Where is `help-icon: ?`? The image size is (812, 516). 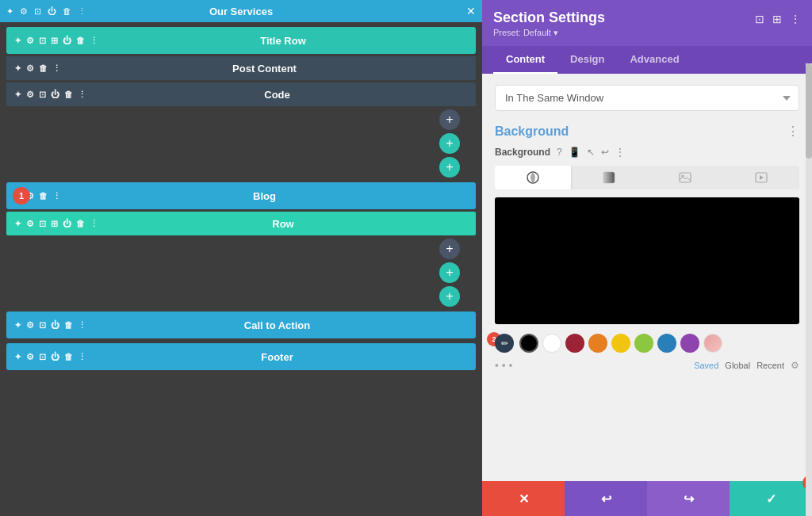 help-icon: ? is located at coordinates (560, 152).